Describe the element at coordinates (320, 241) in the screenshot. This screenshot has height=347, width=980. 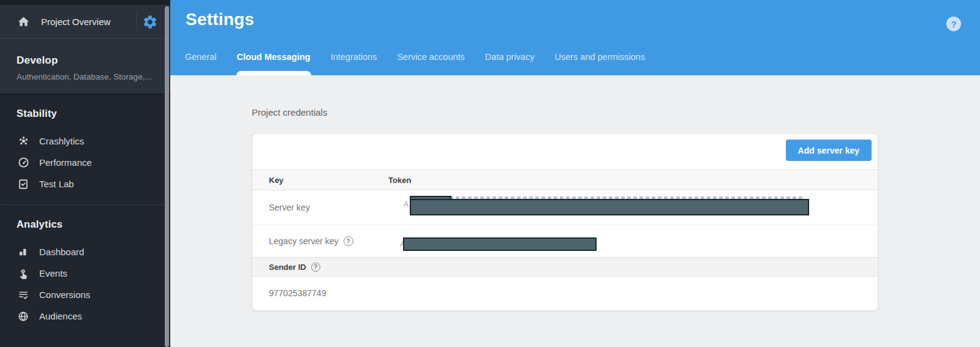
I see `row-label: Legacy server key ?` at that location.